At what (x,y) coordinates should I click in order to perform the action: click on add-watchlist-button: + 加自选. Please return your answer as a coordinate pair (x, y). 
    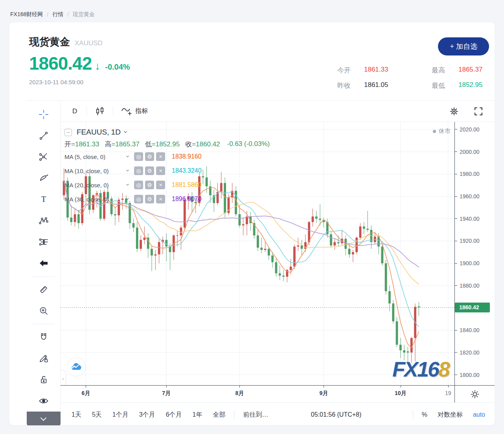
    Looking at the image, I should click on (464, 46).